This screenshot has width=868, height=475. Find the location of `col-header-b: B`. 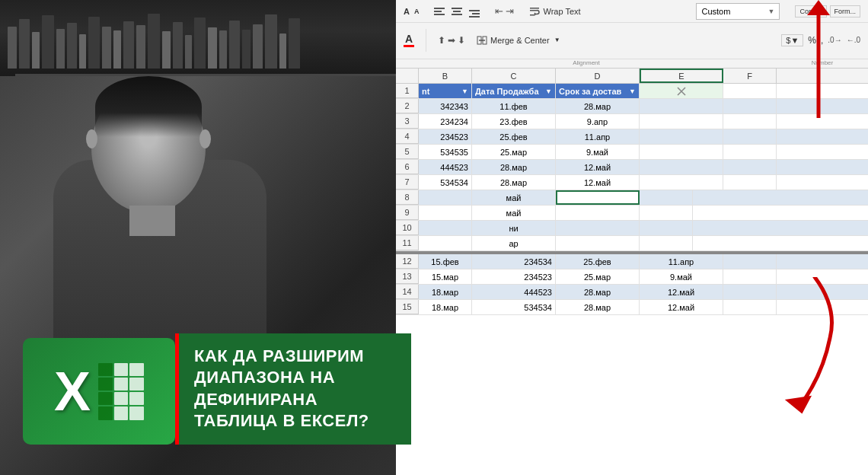

col-header-b: B is located at coordinates (445, 76).